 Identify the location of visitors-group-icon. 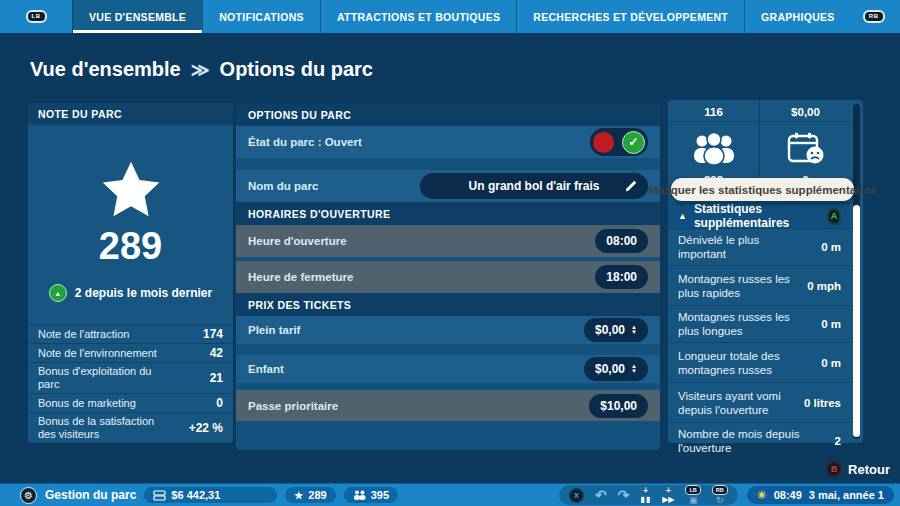
(714, 148).